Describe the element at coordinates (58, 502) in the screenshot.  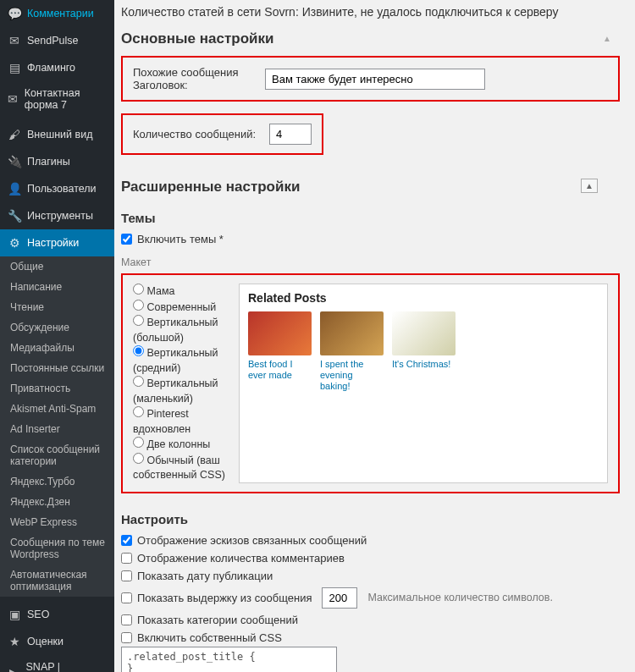
I see `sidebar-subitem: Яндекс.Дзен` at that location.